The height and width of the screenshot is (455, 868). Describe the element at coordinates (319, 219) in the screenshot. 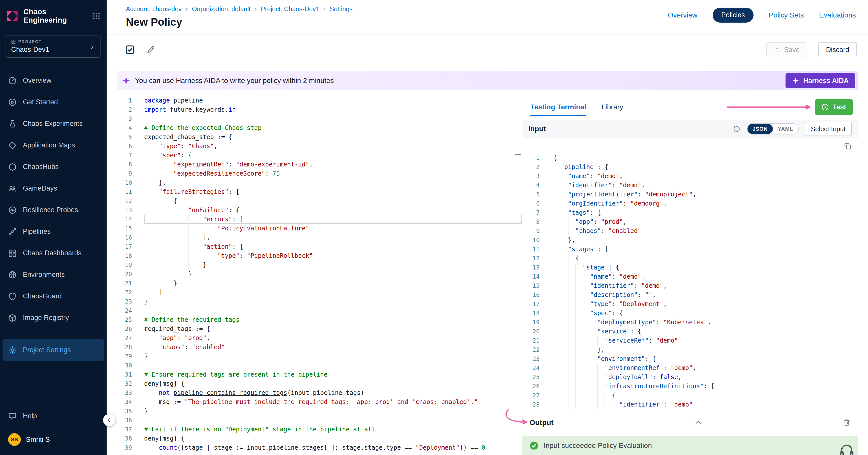

I see `code-line: 14 "errors": [` at that location.